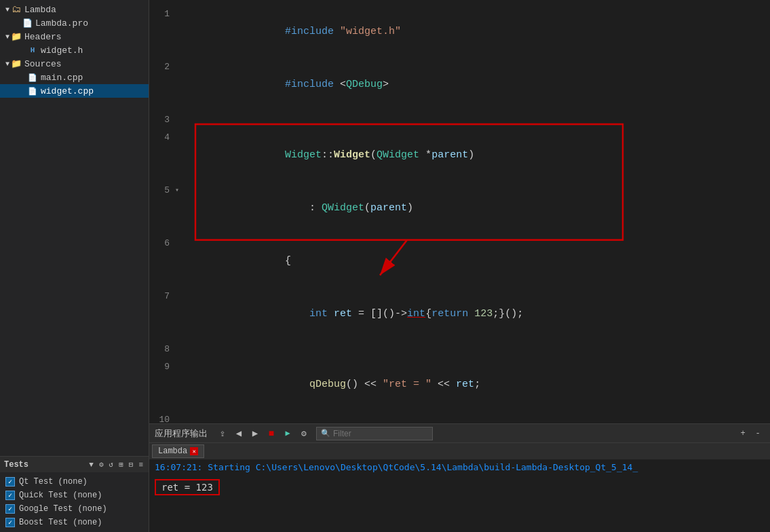 The width and height of the screenshot is (770, 532). Describe the element at coordinates (364, 84) in the screenshot. I see `qdebug-class: QDebug` at that location.